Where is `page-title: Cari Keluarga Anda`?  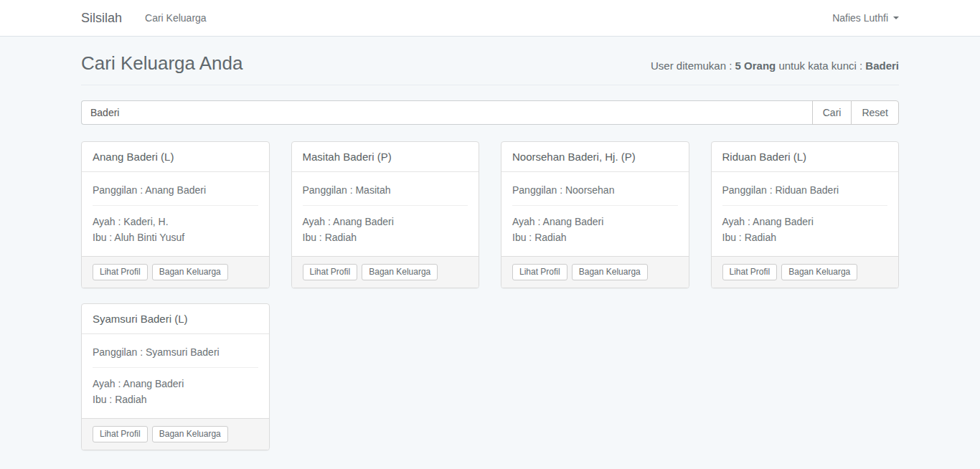
page-title: Cari Keluarga Anda is located at coordinates (162, 63).